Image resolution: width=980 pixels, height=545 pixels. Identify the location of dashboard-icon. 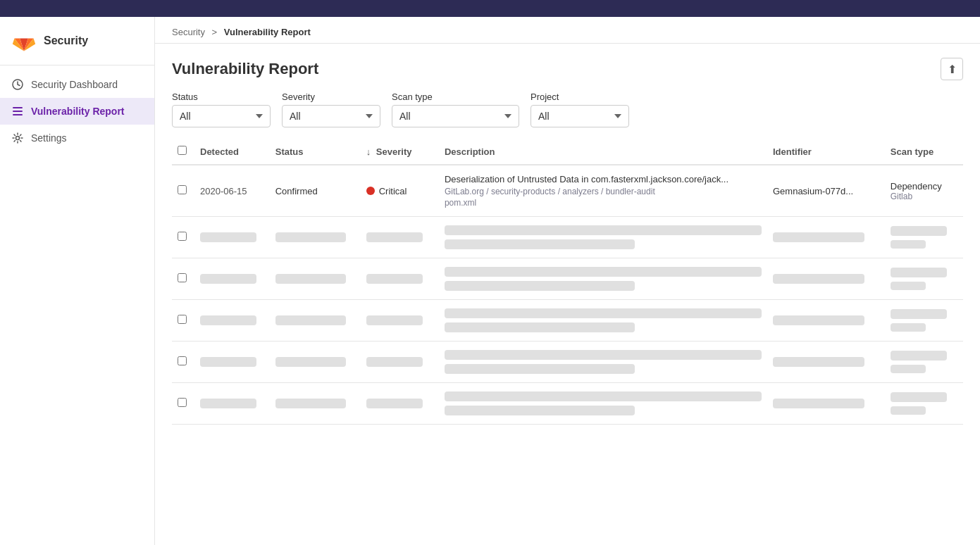
(18, 84).